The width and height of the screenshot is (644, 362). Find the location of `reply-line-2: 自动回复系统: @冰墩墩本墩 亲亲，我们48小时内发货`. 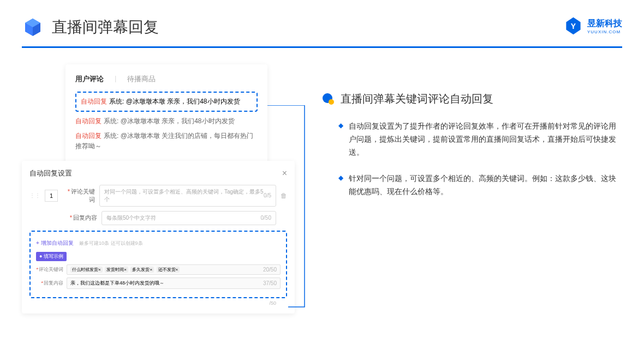

reply-line-2: 自动回复系统: @冰墩墩本墩 亲亲，我们48小时内发货 is located at coordinates (166, 121).